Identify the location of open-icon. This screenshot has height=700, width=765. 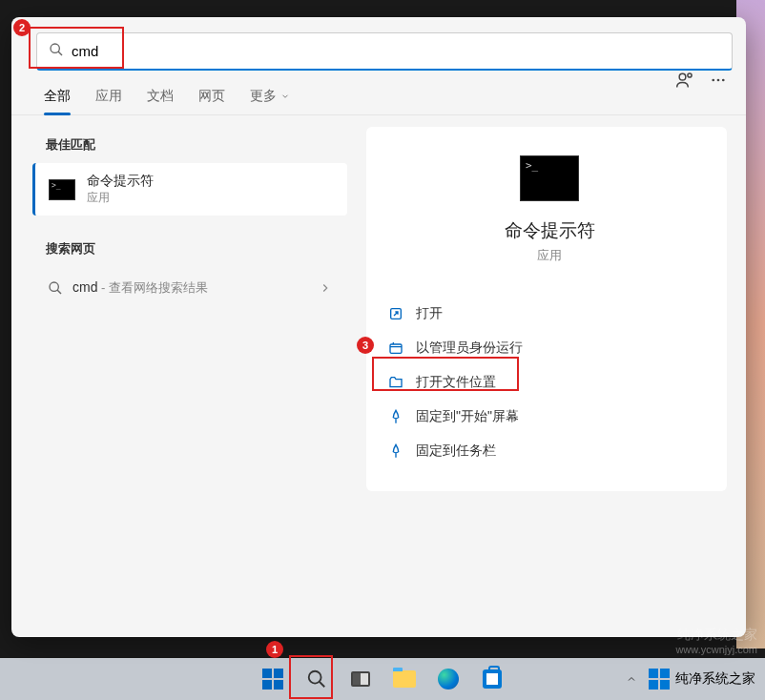
(396, 314).